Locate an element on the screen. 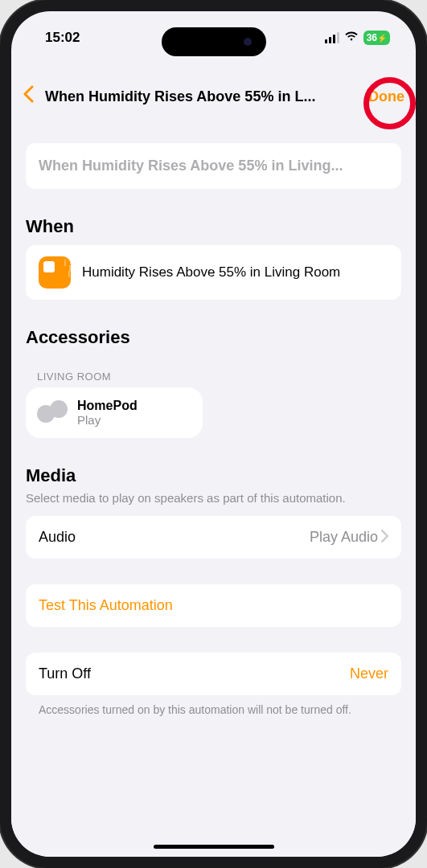 The image size is (427, 868). turn-off-row: Turn Off Never is located at coordinates (214, 674).